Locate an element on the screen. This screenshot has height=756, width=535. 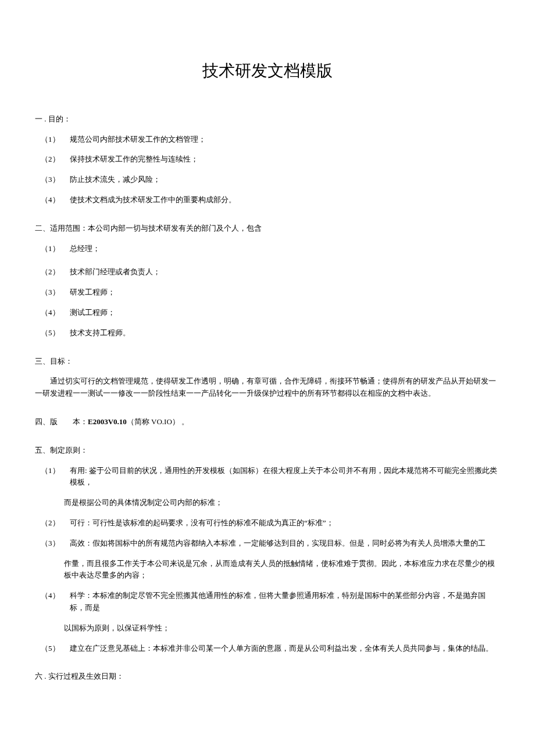
list-item: （3） 研发工程师； is located at coordinates (268, 293).